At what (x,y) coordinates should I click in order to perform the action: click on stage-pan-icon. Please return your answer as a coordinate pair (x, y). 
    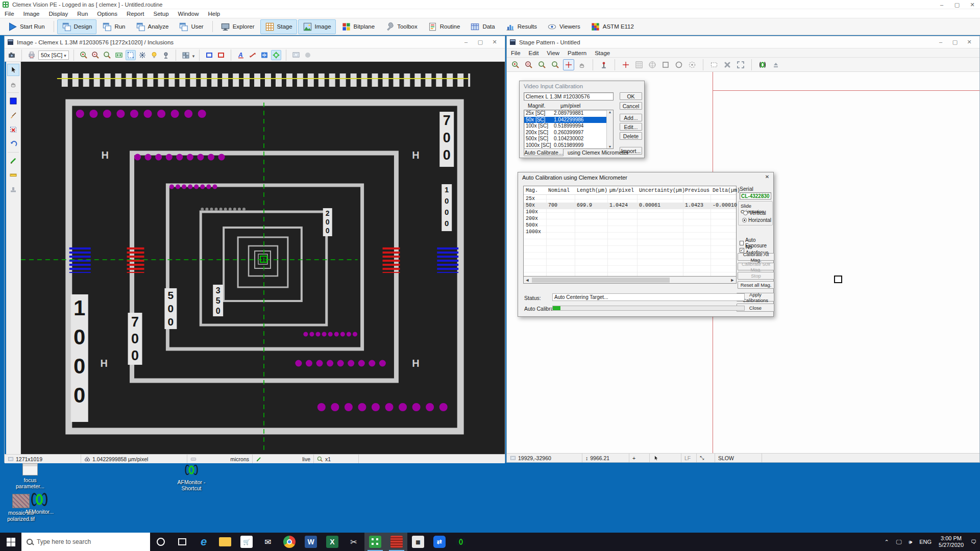
    Looking at the image, I should click on (582, 65).